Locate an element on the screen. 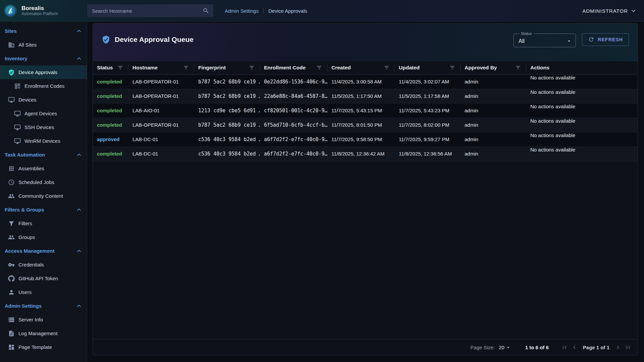  sidebar-item-device-approvals: Device Approvals is located at coordinates (44, 72).